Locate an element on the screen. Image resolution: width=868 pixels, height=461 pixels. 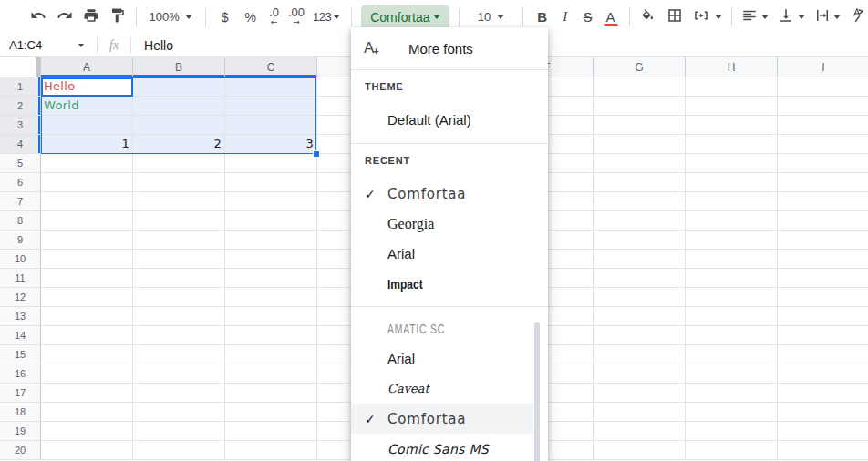
row-header-9: 9 is located at coordinates (20, 241).